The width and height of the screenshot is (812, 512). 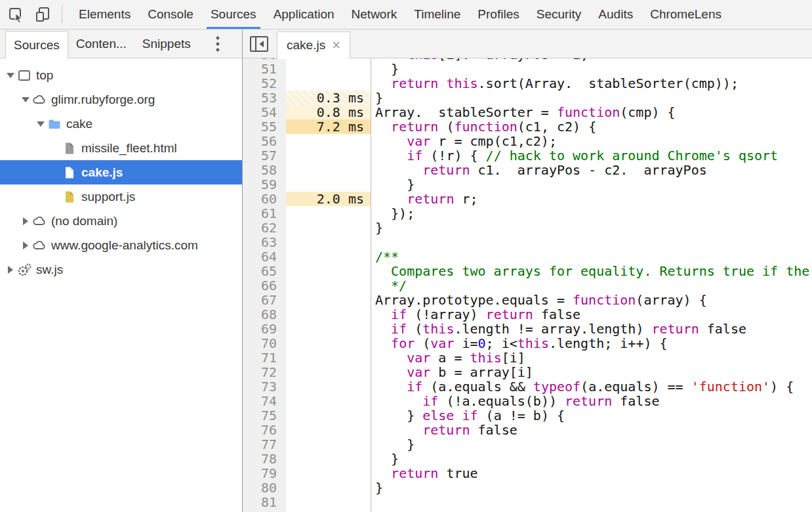 I want to click on line-number: 64, so click(x=264, y=257).